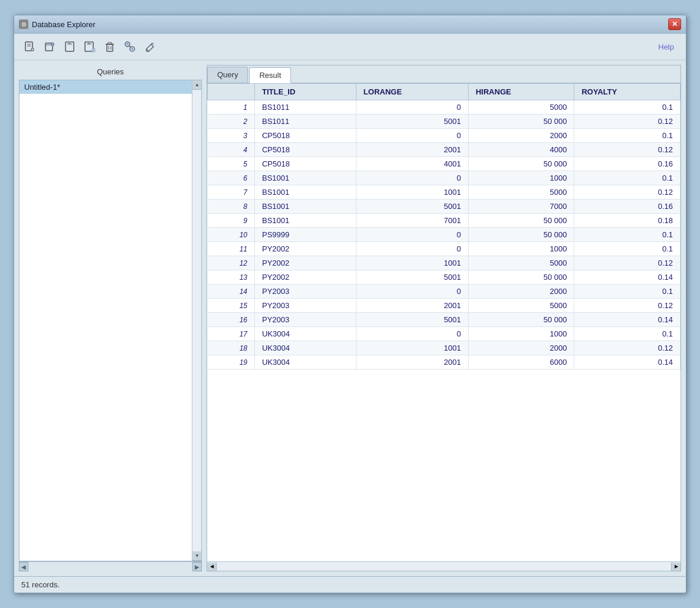  Describe the element at coordinates (231, 178) in the screenshot. I see `row-num-cell: 6` at that location.